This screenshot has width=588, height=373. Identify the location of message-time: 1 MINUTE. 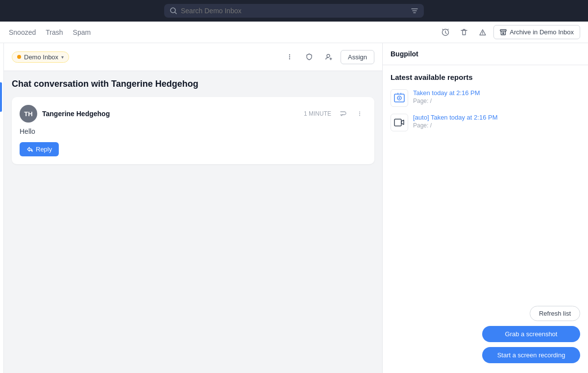
(318, 114).